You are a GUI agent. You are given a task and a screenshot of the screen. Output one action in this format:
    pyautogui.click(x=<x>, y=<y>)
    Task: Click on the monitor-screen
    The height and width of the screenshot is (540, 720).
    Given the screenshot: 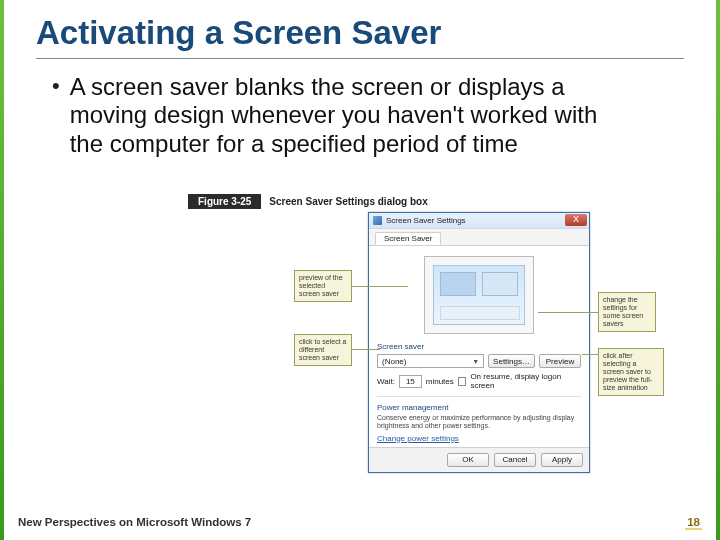 What is the action you would take?
    pyautogui.click(x=479, y=295)
    